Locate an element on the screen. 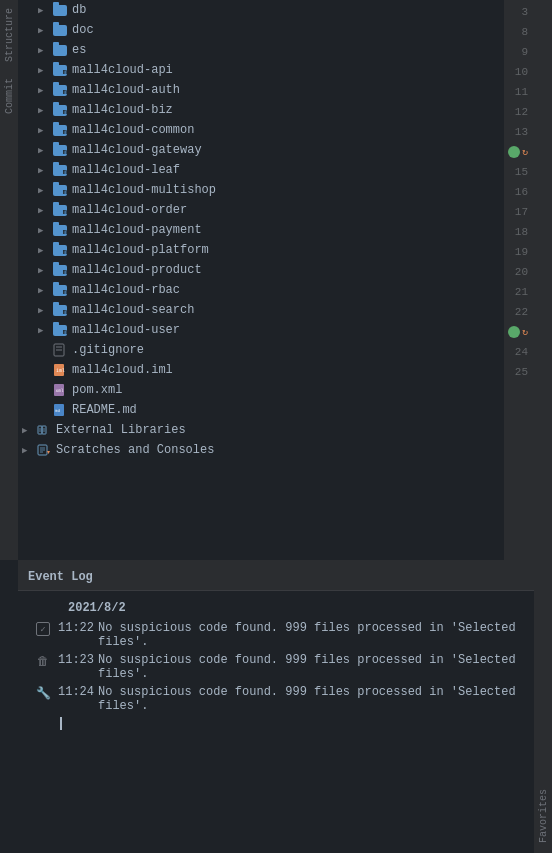  log-entry-3: 🔧 11:24 No suspicious code found. 999 fi… is located at coordinates (276, 699).